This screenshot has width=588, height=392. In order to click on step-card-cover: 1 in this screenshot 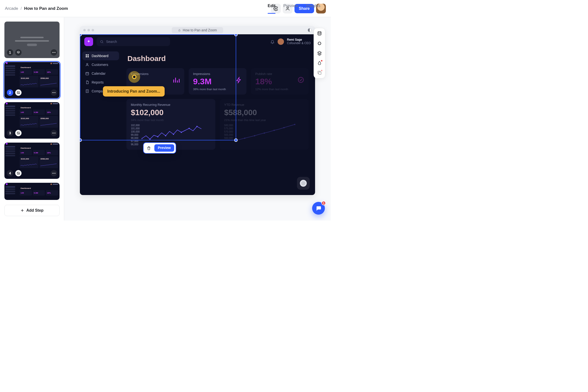, I will do `click(32, 40)`.